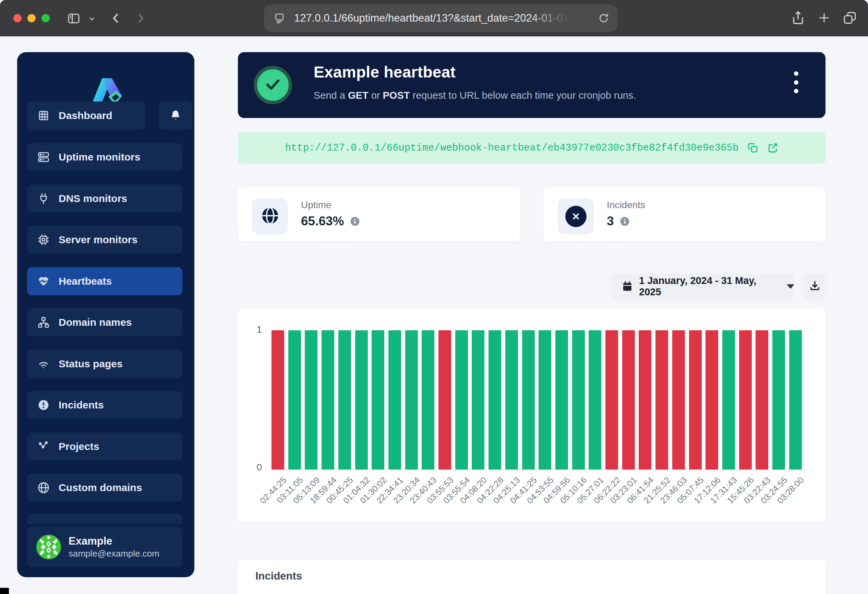 This screenshot has width=868, height=594. I want to click on sidebar-item-uptime-monitors: Uptime monitors, so click(105, 157).